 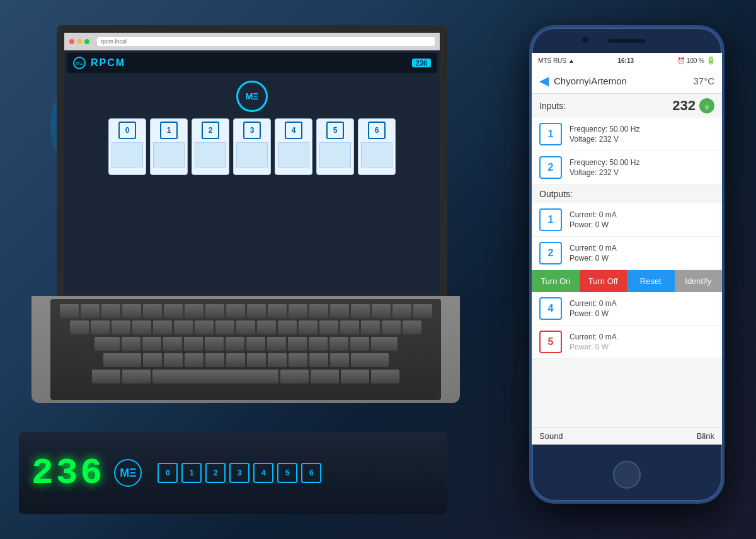 I want to click on device-port-4: 4, so click(x=263, y=473).